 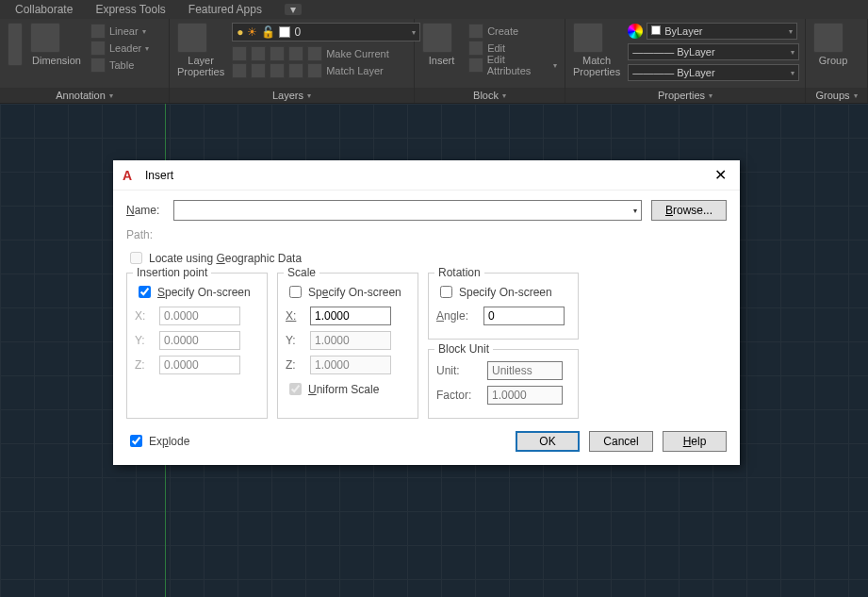 What do you see at coordinates (513, 31) in the screenshot?
I see `create-block-button: Create` at bounding box center [513, 31].